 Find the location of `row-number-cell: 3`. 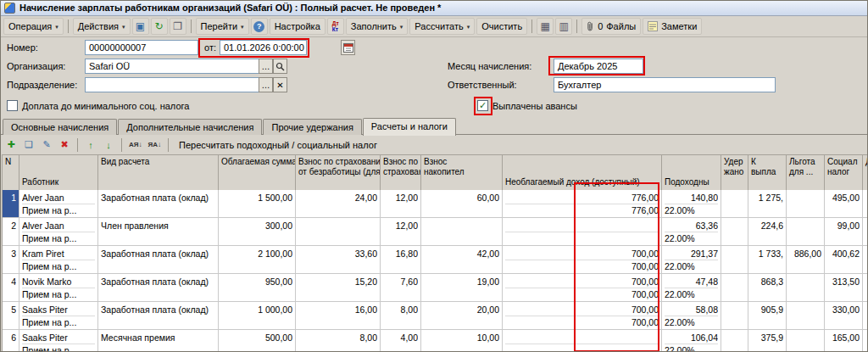

row-number-cell: 3 is located at coordinates (11, 260).